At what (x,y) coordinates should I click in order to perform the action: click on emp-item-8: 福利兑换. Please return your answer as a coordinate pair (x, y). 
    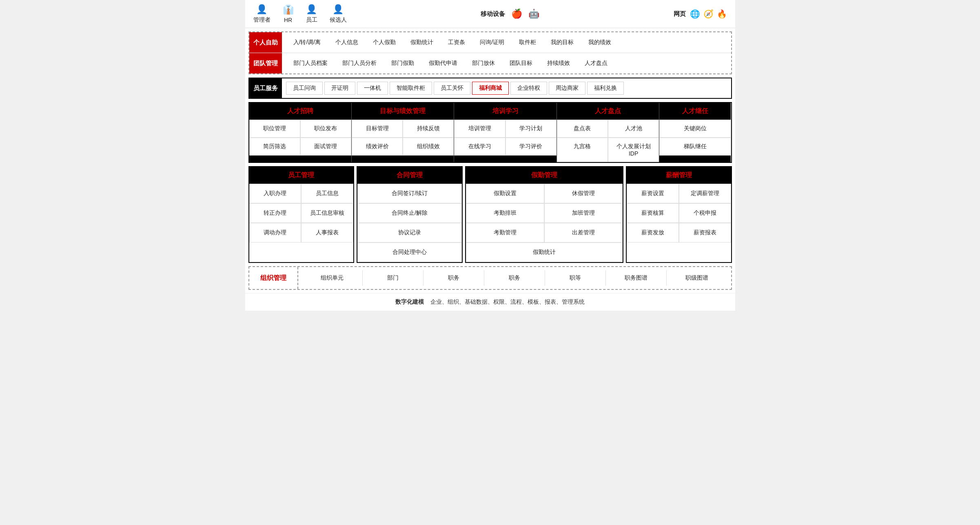
    Looking at the image, I should click on (605, 88).